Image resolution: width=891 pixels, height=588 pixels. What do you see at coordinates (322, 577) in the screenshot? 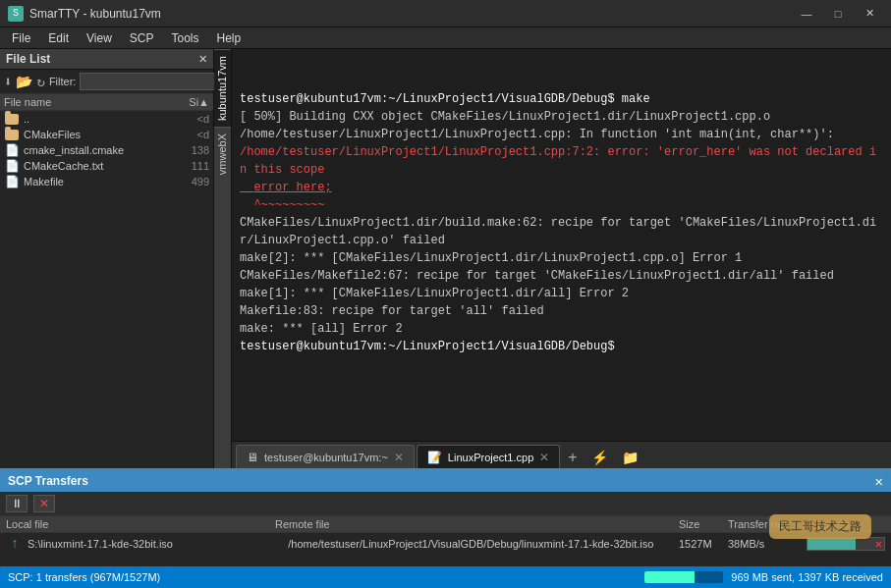
I see `status-scp-text: SCP: 1 transfers (967M/1527M)` at bounding box center [322, 577].